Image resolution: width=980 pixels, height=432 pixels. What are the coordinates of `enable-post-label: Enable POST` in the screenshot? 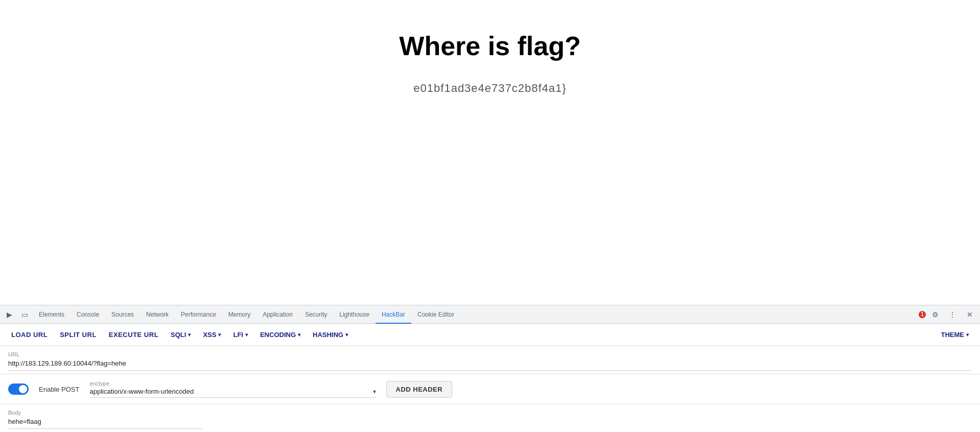 It's located at (59, 389).